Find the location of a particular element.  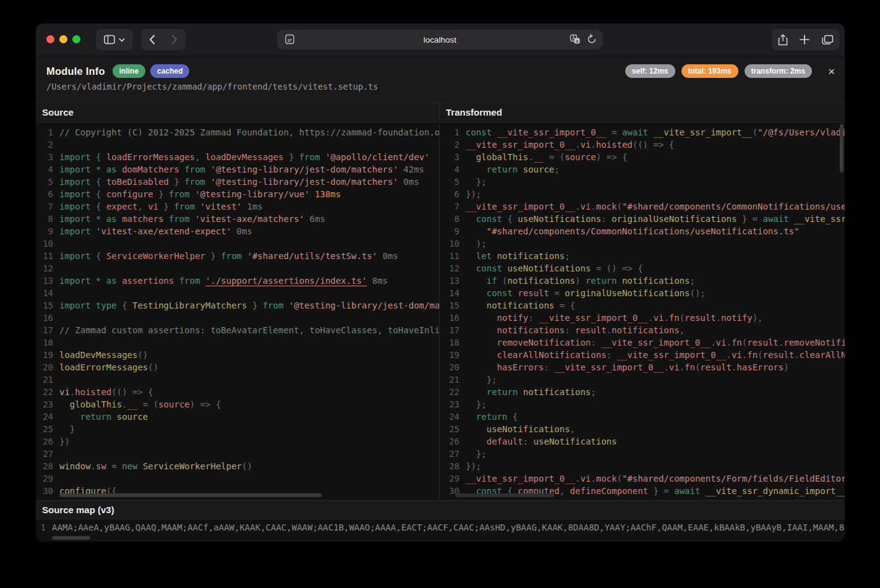

code-line: 7import { expect, vi } from 'vitest' 1ms is located at coordinates (237, 207).